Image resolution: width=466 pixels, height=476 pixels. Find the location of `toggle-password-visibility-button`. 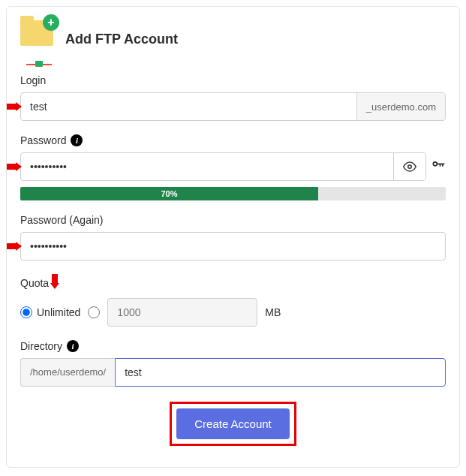

toggle-password-visibility-button is located at coordinates (410, 167).